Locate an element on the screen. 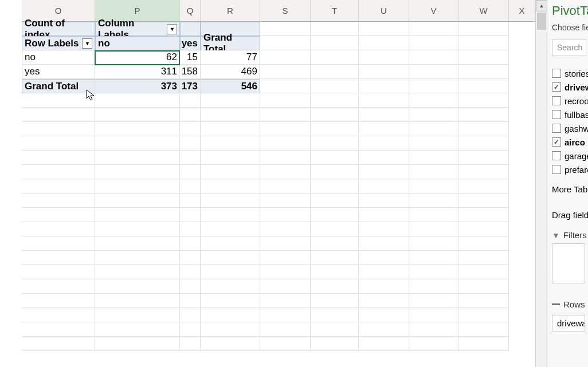 Image resolution: width=588 pixels, height=367 pixels. cell-r14-c5 is located at coordinates (335, 215).